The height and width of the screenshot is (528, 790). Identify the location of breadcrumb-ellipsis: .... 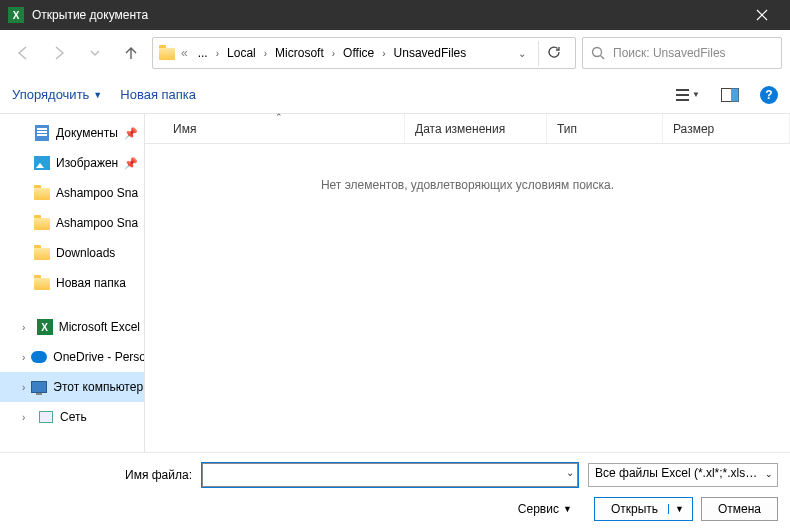
(203, 53).